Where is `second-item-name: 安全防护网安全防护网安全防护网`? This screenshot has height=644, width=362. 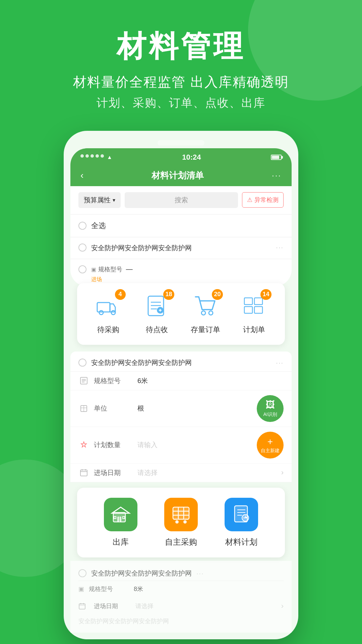 second-item-name: 安全防护网安全防护网安全防护网 is located at coordinates (141, 574).